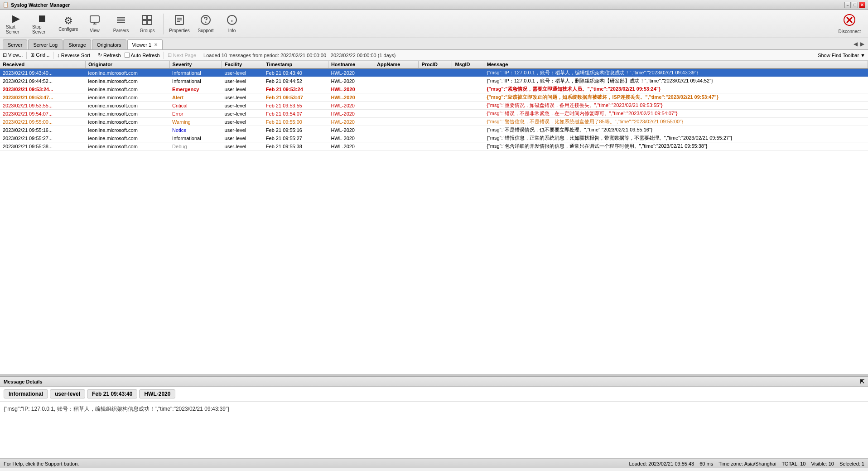  What do you see at coordinates (100, 55) in the screenshot?
I see `refresh-icon: ↻` at bounding box center [100, 55].